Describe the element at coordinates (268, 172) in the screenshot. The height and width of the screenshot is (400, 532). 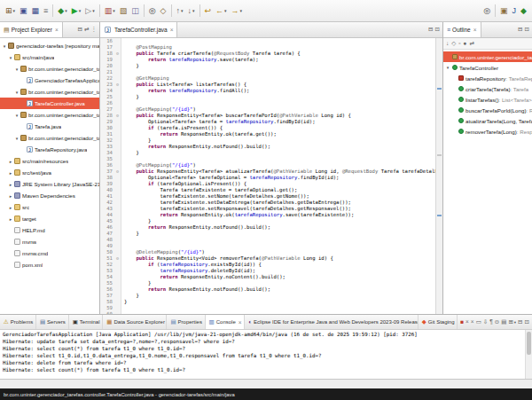
I see `code-line: 37⊖ public ResponseEntity<Tarefa> atuali…` at that location.